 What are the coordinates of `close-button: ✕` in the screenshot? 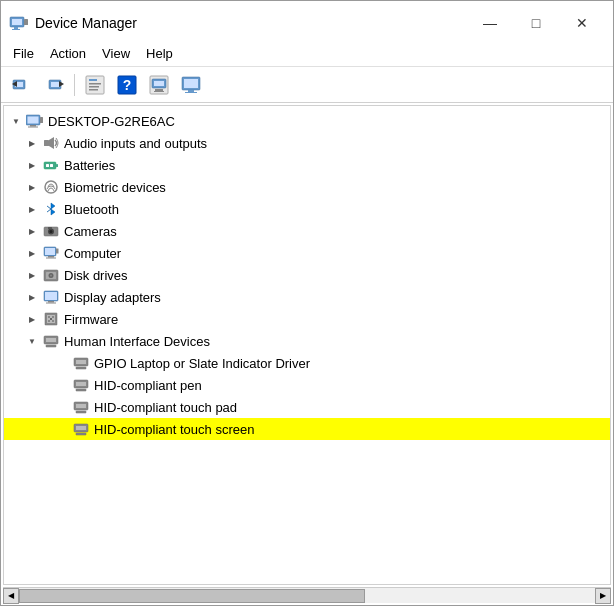 It's located at (582, 23).